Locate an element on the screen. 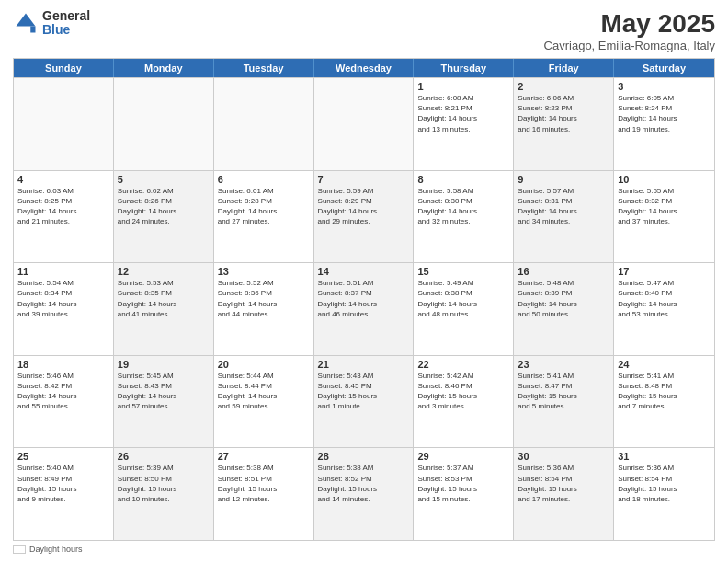 Image resolution: width=728 pixels, height=563 pixels. day-number: 2 is located at coordinates (563, 86).